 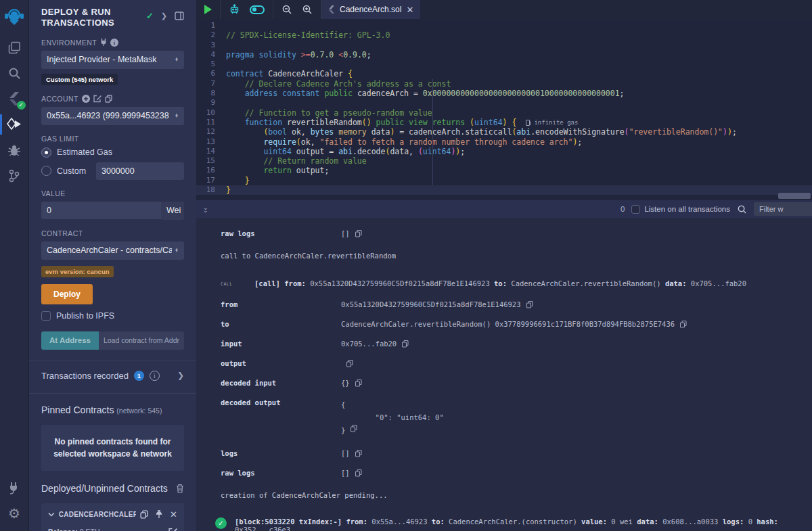 I want to click on radio-unselected, so click(x=46, y=170).